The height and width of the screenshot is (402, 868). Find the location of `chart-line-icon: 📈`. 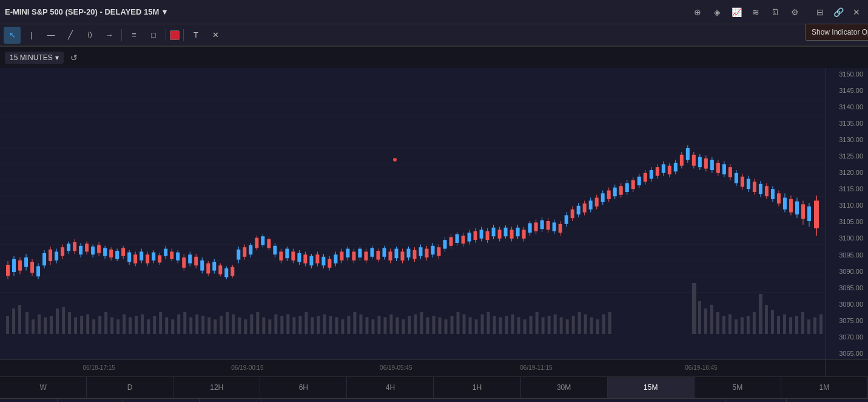

chart-line-icon: 📈 is located at coordinates (736, 12).